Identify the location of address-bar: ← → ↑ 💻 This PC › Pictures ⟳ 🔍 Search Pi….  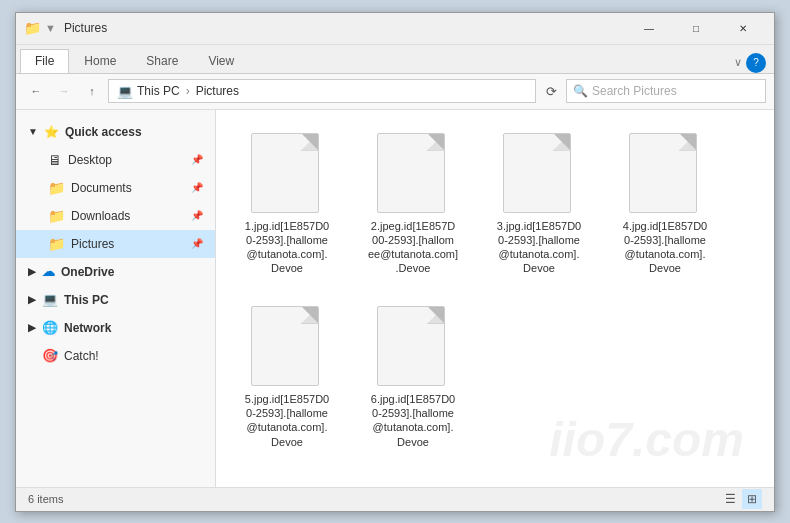
(395, 92).